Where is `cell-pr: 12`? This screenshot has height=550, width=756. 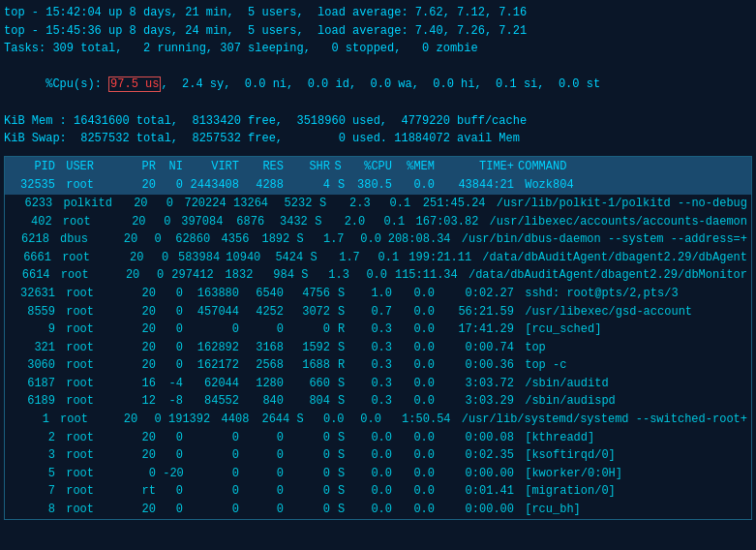
cell-pr: 12 is located at coordinates (142, 401).